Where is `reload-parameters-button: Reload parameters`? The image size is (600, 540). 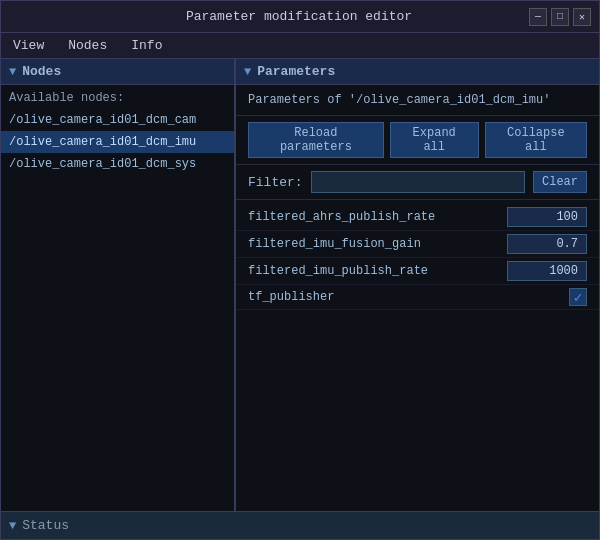 reload-parameters-button: Reload parameters is located at coordinates (316, 140).